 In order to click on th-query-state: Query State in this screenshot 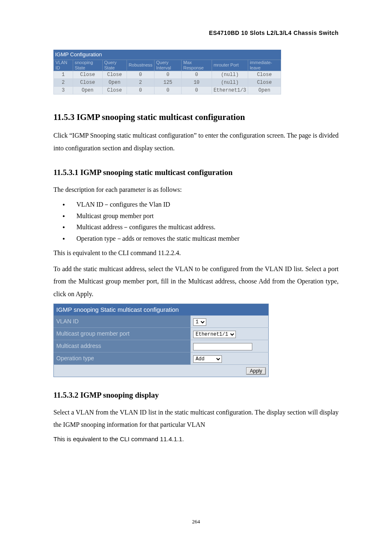, I will do `click(114, 65)`.